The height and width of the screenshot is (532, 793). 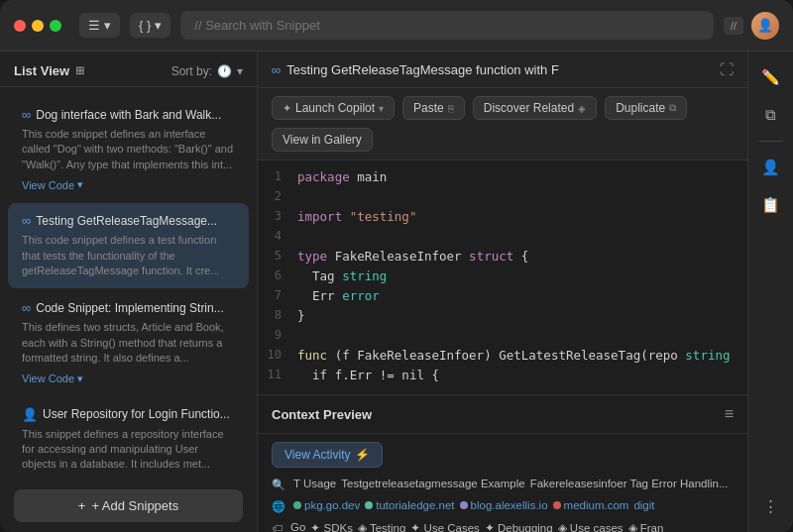 What do you see at coordinates (519, 527) in the screenshot?
I see `tag: ✦ Debugging` at bounding box center [519, 527].